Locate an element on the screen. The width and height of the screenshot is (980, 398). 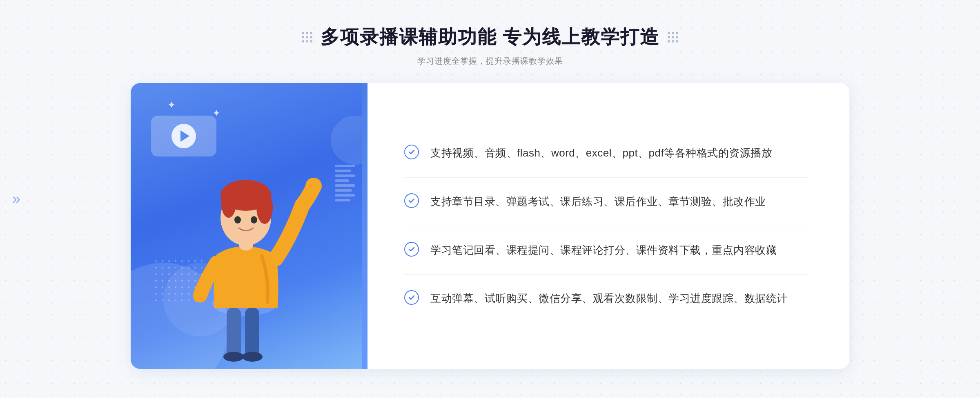
subtitle: 学习进度全掌握，提升录播课教学效果 is located at coordinates (490, 61).